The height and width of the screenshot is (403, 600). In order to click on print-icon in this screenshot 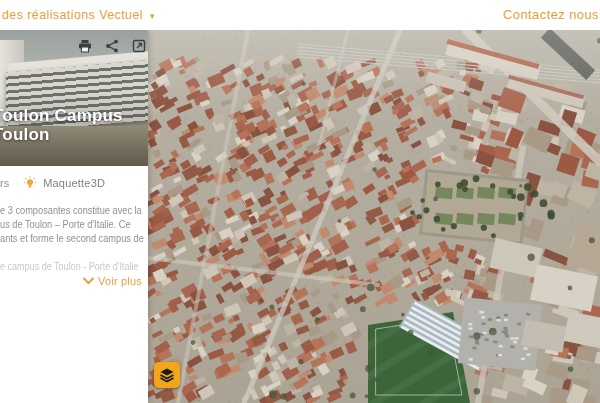, I will do `click(85, 46)`.